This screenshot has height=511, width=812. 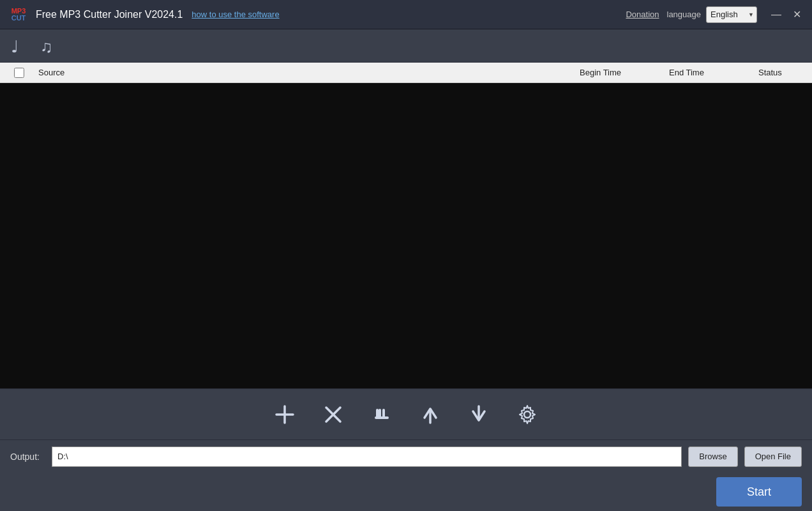 I want to click on app-title: Free MP3 Cutter Joiner V2024.1, so click(x=109, y=15).